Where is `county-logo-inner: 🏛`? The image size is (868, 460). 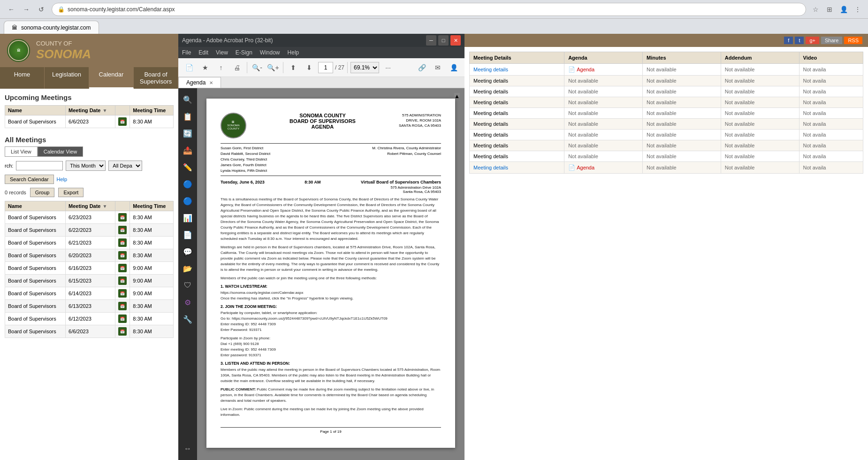 county-logo-inner: 🏛 is located at coordinates (19, 51).